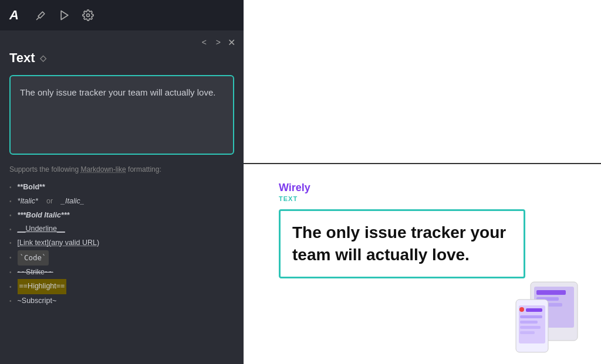 The height and width of the screenshot is (364, 601). I want to click on format-italic: *Italic*, so click(28, 202).